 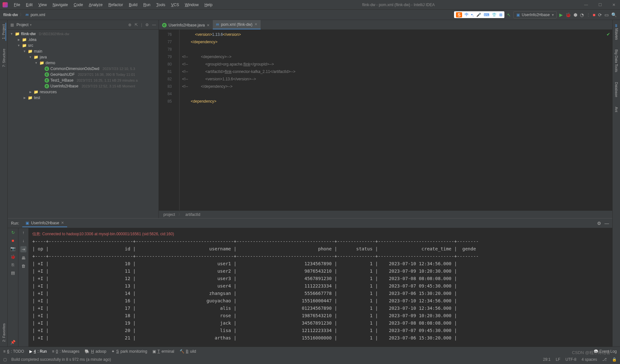 I want to click on run-config-label: UserInfo2Hbase, so click(x=536, y=15).